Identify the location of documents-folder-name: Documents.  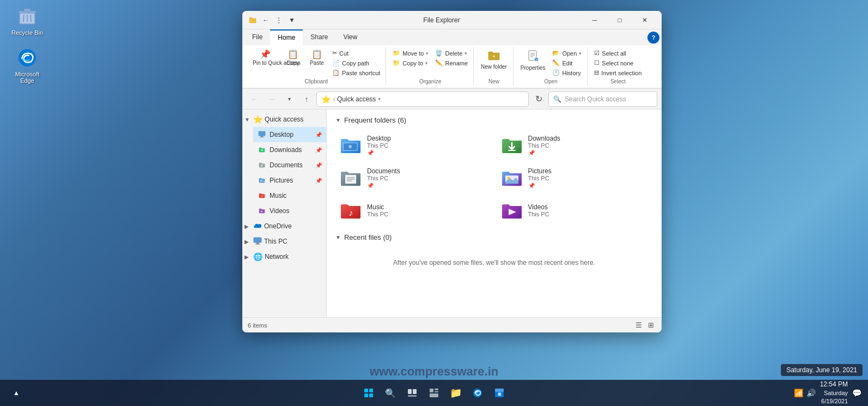
(383, 171).